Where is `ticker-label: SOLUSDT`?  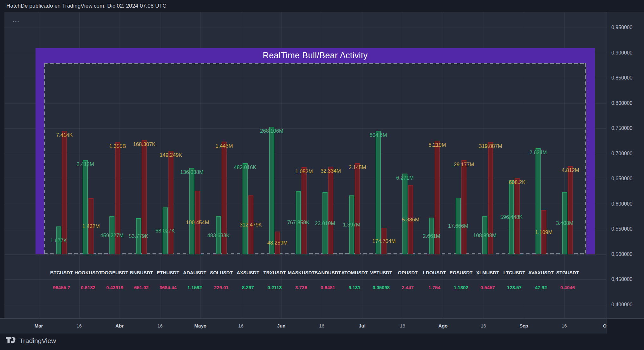 ticker-label: SOLUSDT is located at coordinates (221, 273).